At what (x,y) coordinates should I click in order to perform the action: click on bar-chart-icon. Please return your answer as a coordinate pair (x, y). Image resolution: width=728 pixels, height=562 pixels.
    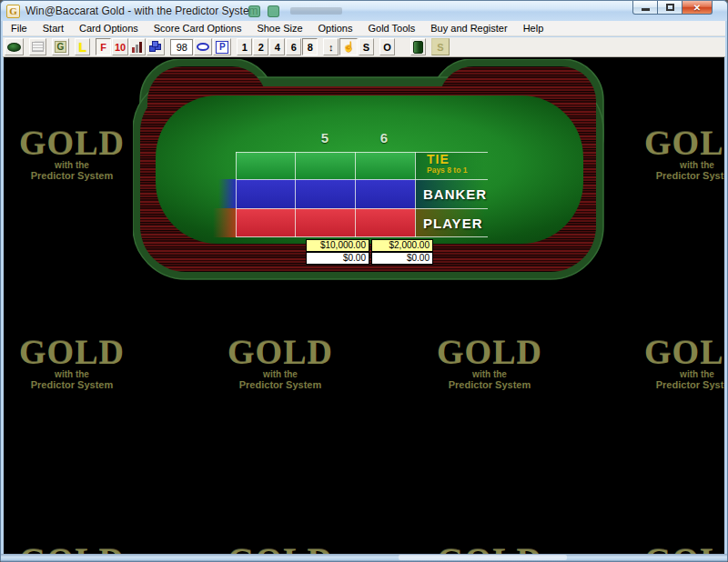
    Looking at the image, I should click on (137, 47).